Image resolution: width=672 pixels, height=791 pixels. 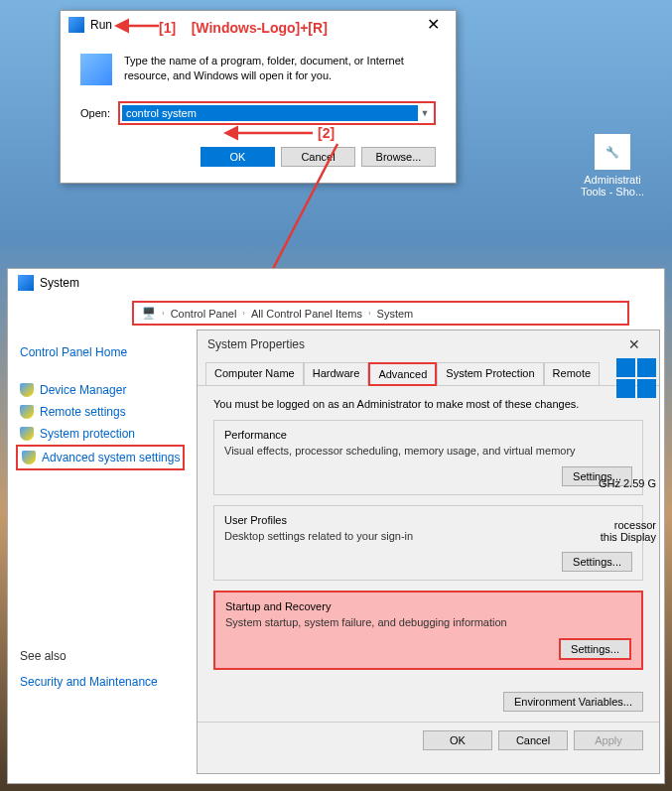 What do you see at coordinates (102, 390) in the screenshot?
I see `device-manager-link: Device Manager` at bounding box center [102, 390].